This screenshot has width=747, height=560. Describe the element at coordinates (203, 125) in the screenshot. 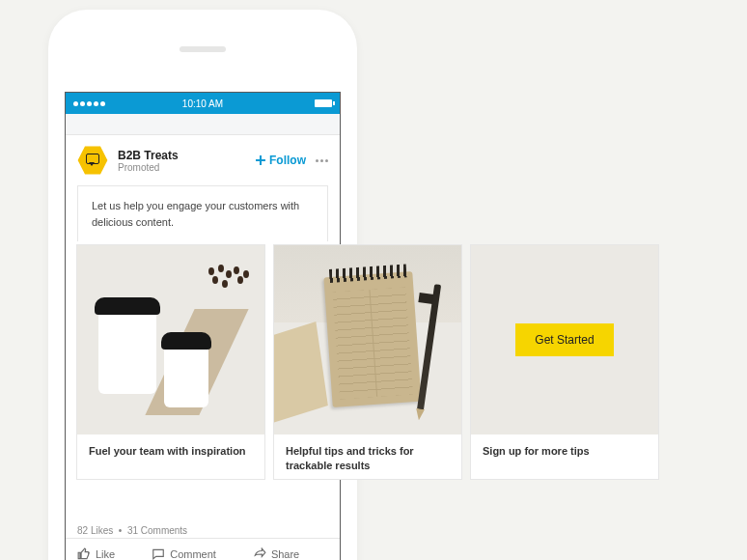

I see `app-header-bar` at that location.